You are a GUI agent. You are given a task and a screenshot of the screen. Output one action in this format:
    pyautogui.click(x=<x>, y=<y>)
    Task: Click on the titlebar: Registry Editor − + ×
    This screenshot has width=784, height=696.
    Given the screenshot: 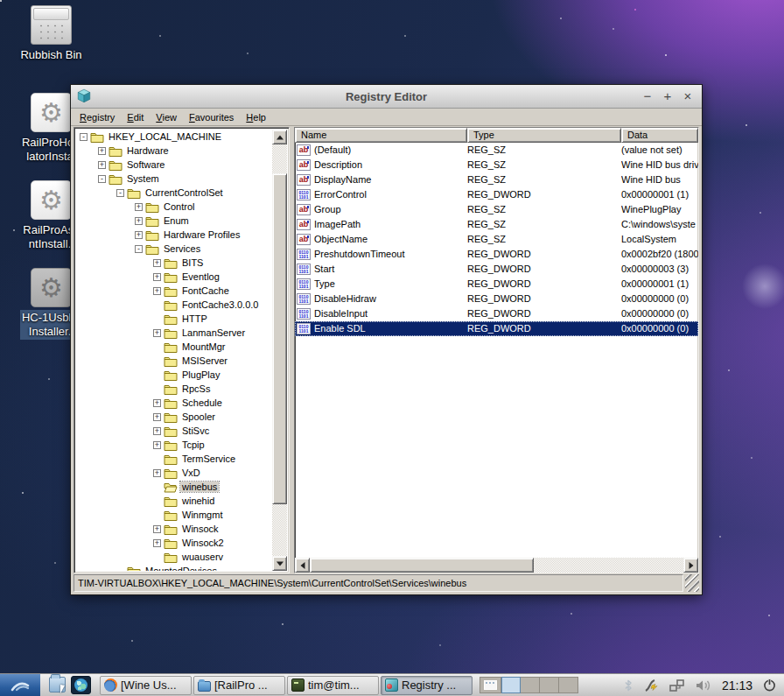 What is the action you would take?
    pyautogui.click(x=387, y=96)
    